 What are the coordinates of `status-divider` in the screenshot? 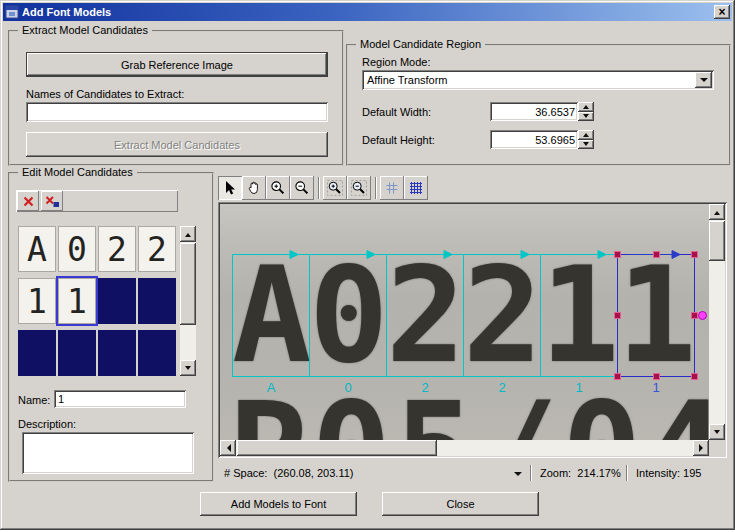 It's located at (530, 473).